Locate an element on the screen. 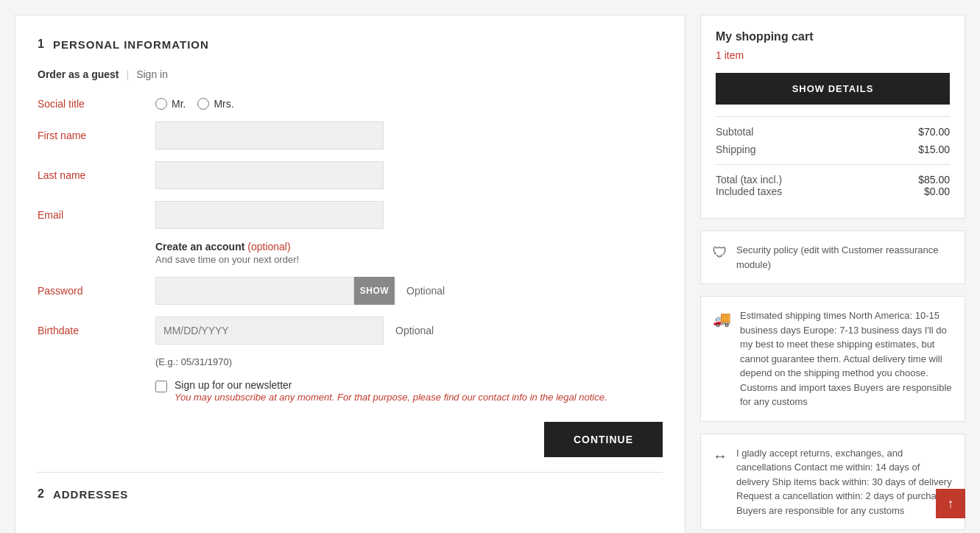  step1-number: 1 is located at coordinates (41, 44).